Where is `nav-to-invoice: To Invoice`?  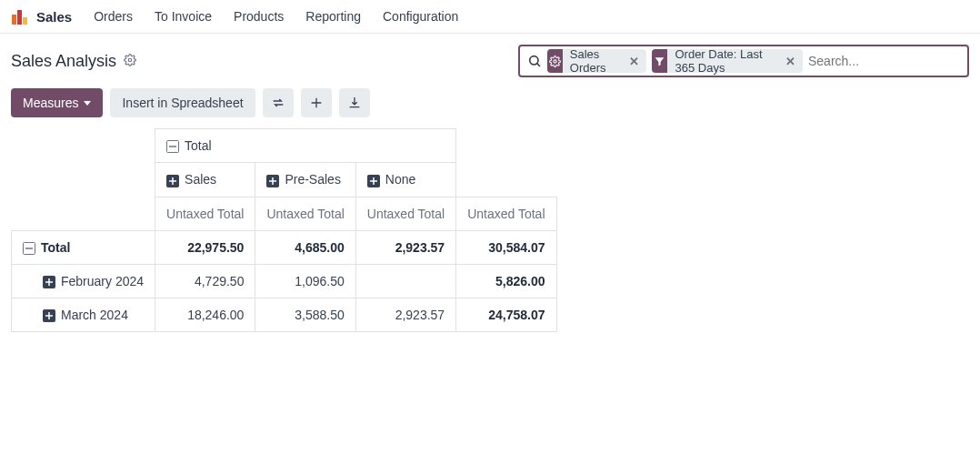 nav-to-invoice: To Invoice is located at coordinates (184, 16).